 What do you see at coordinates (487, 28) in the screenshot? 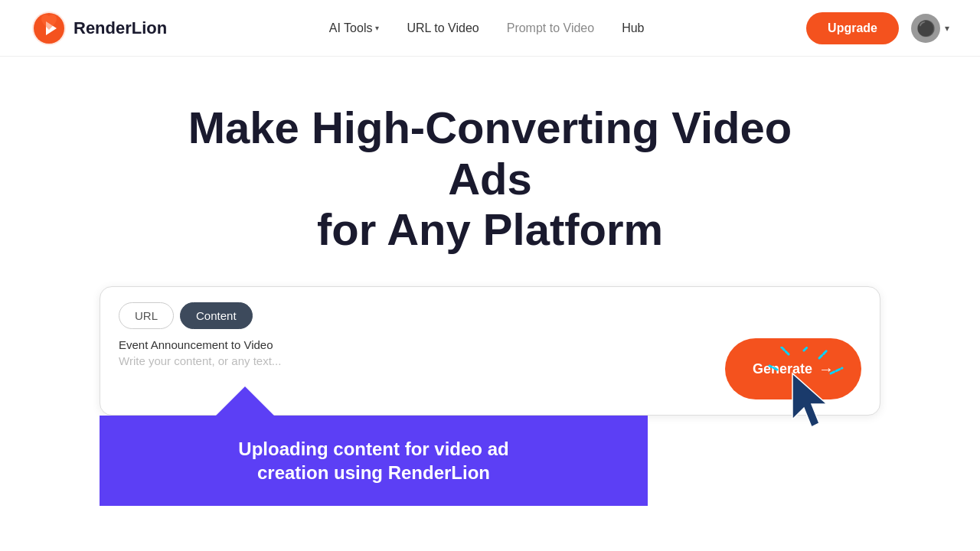
I see `nav-links: AI Tools ▾ URL to Video Prompt to Video …` at bounding box center [487, 28].